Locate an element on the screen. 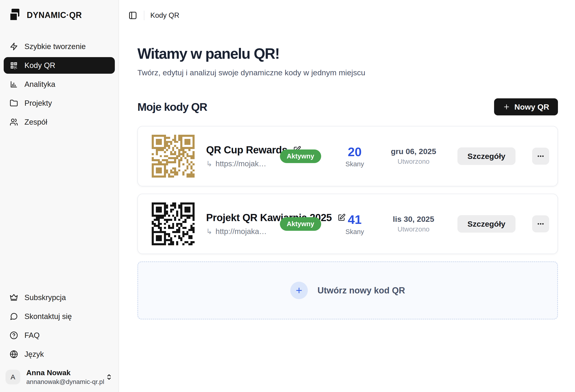 The height and width of the screenshot is (392, 575). qr-icon is located at coordinates (14, 65).